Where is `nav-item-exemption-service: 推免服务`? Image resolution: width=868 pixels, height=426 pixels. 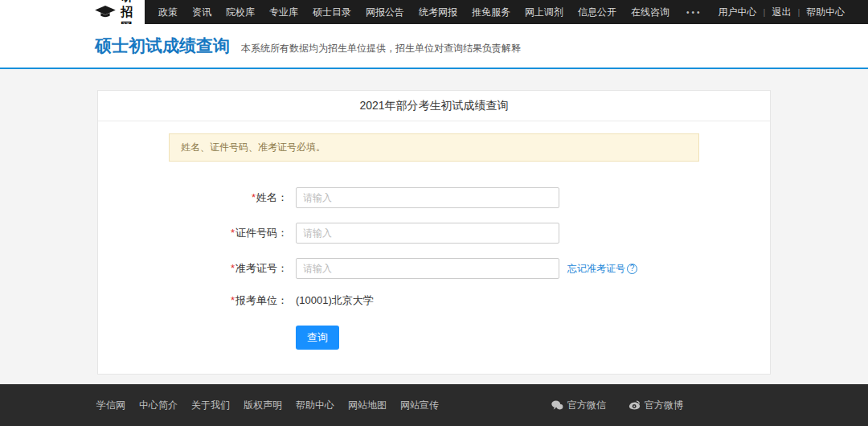
nav-item-exemption-service: 推免服务 is located at coordinates (491, 13).